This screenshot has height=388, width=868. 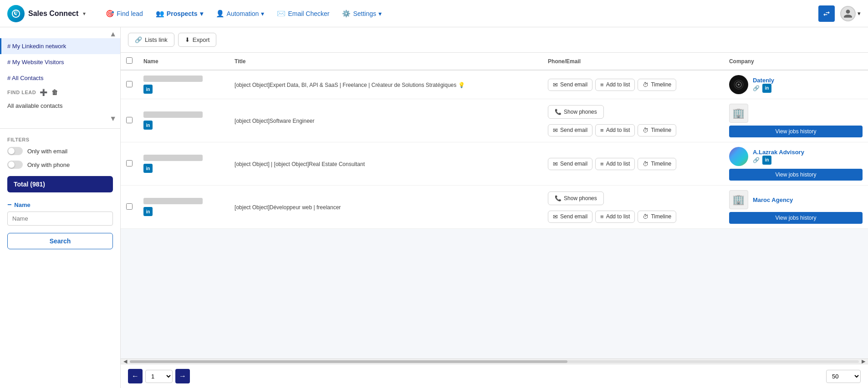 What do you see at coordinates (796, 113) in the screenshot?
I see `row2-company-info: 🏢` at bounding box center [796, 113].